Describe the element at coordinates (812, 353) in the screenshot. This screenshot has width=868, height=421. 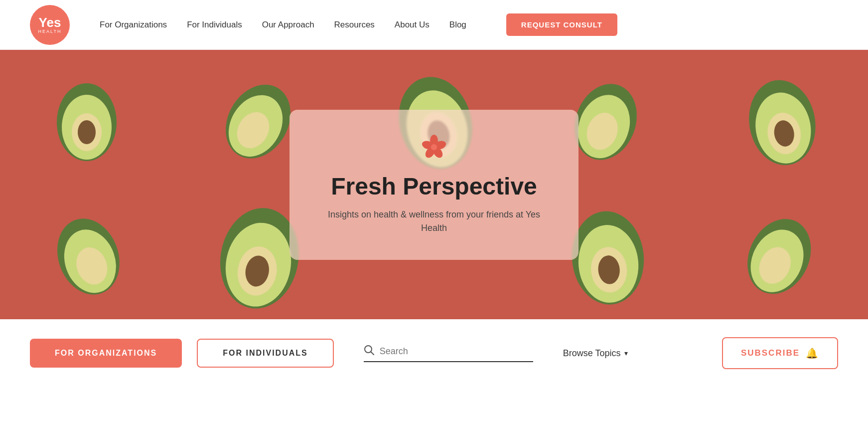
I see `bell-icon: 🔔` at that location.